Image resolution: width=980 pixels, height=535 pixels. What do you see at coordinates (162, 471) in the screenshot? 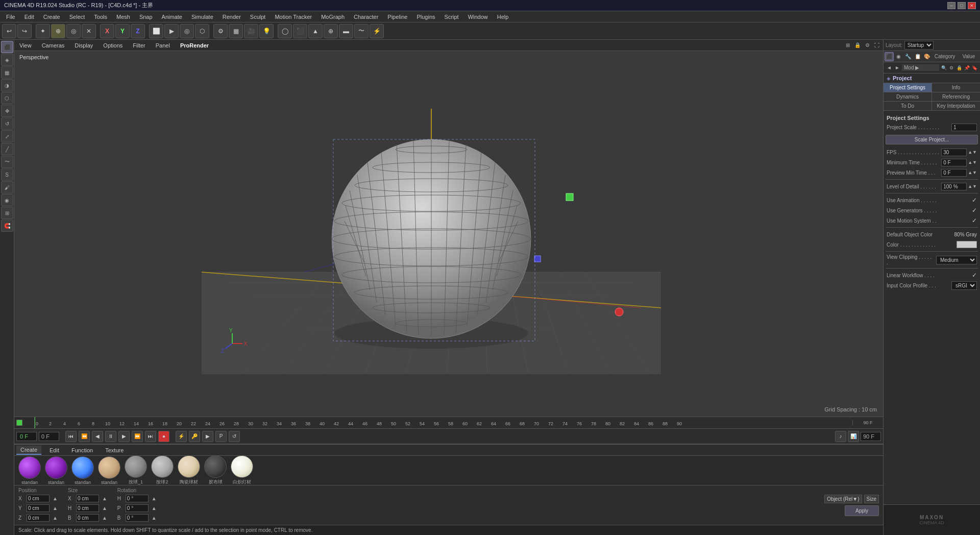
I see `material-item-5: 按球2` at bounding box center [162, 471].